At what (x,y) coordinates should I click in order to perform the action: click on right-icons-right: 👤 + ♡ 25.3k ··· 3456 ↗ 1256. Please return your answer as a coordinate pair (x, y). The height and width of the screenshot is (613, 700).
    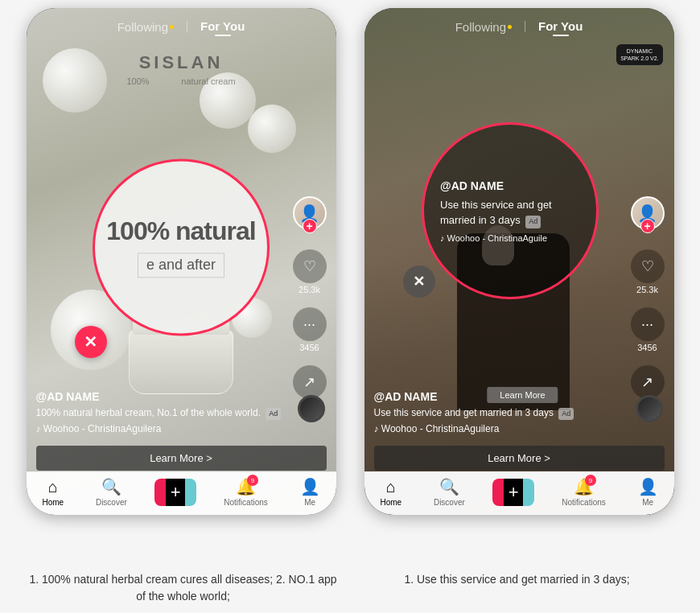
    Looking at the image, I should click on (648, 303).